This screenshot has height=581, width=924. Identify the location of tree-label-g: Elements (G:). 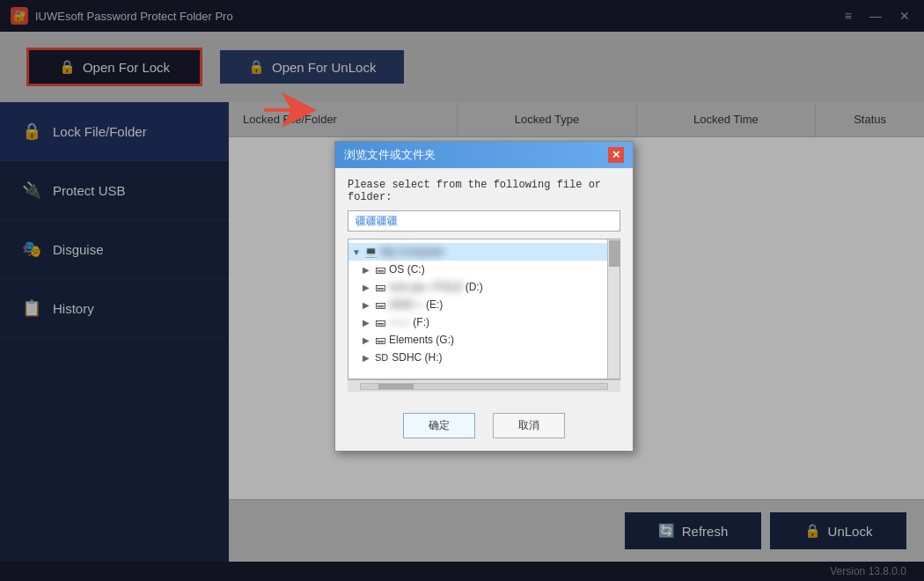
(422, 340).